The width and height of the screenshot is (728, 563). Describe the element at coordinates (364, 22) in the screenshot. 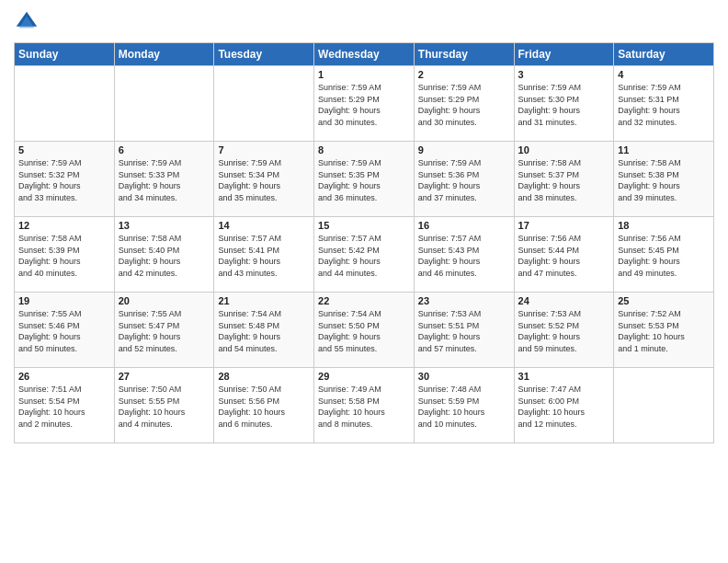

I see `header` at that location.